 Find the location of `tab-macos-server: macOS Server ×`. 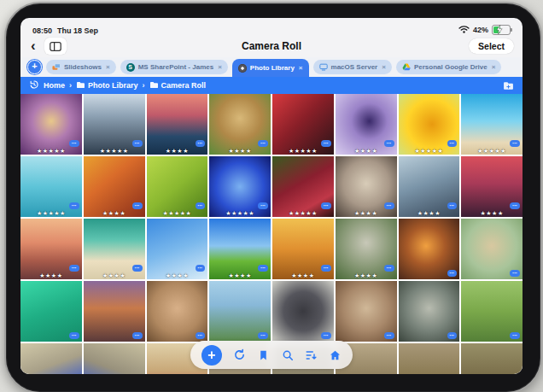

tab-macos-server: macOS Server × is located at coordinates (353, 67).